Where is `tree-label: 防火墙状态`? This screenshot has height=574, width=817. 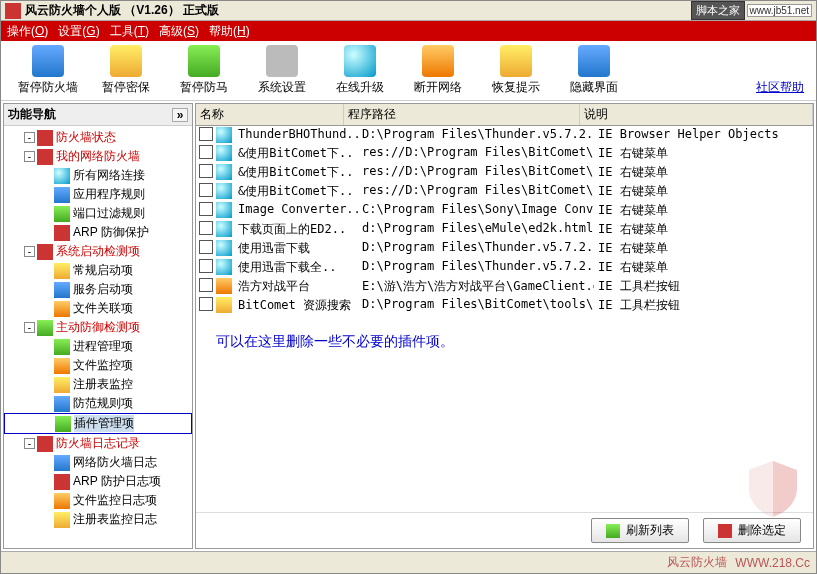 tree-label: 防火墙状态 is located at coordinates (86, 138).